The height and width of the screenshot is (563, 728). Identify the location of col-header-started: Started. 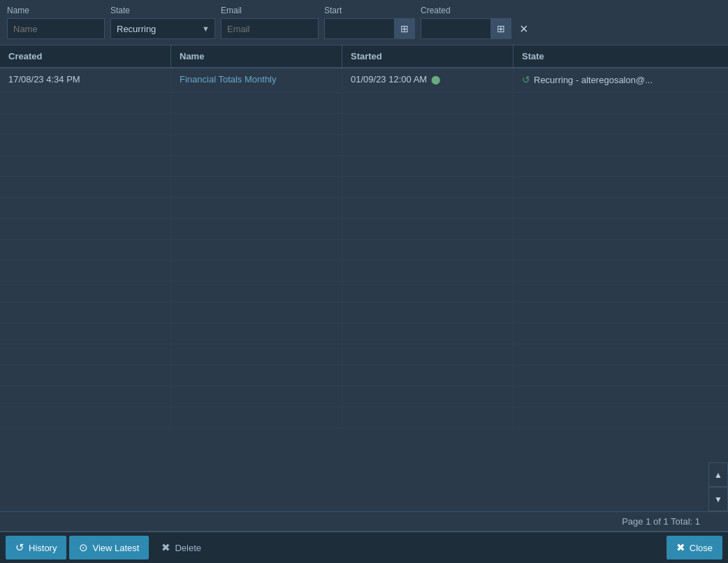
(428, 56).